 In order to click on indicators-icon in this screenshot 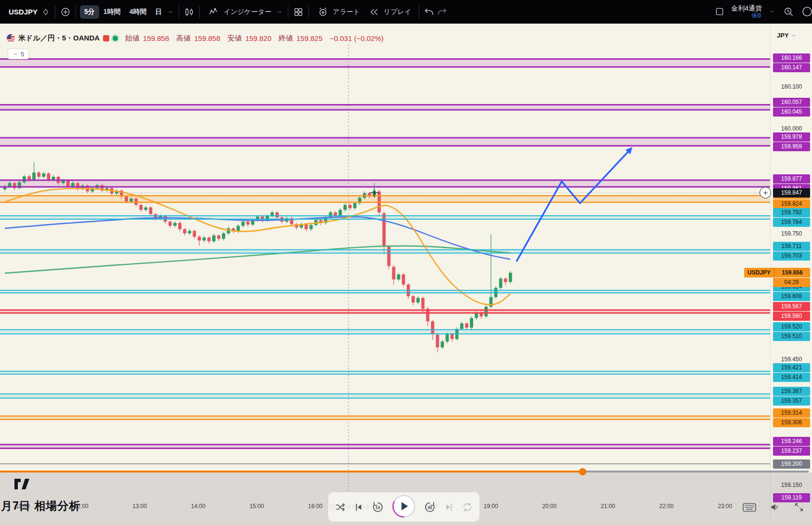, I will do `click(214, 12)`.